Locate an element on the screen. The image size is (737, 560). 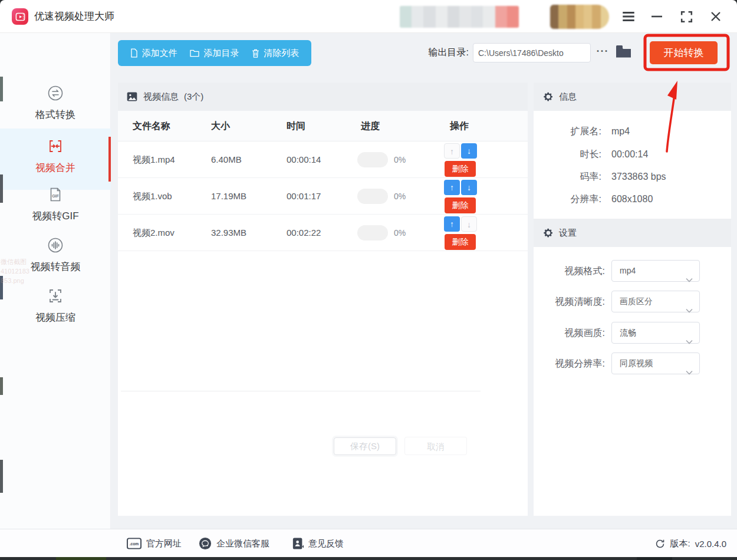
info-section-header: 信息 is located at coordinates (632, 97).